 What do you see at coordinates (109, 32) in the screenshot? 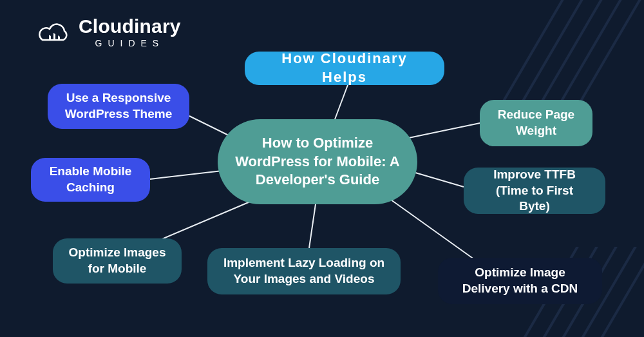
I see `brand-logo: Cloudinary GUIDES` at bounding box center [109, 32].